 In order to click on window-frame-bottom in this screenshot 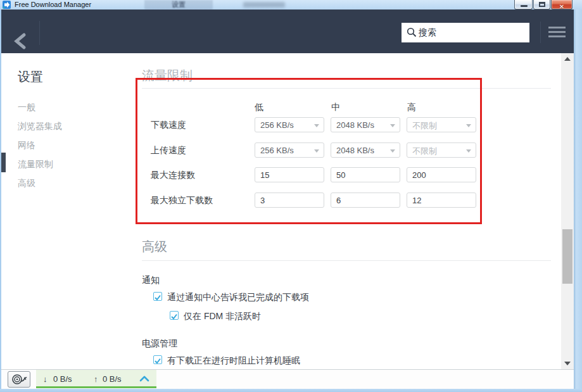, I will do `click(291, 390)`.